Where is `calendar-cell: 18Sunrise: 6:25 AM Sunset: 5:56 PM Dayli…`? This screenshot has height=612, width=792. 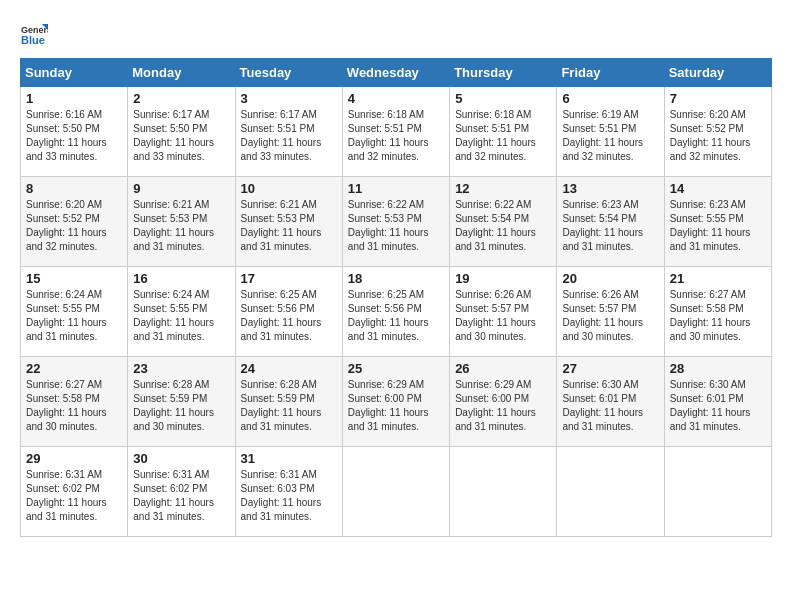
calendar-cell: 18Sunrise: 6:25 AM Sunset: 5:56 PM Dayli… is located at coordinates (396, 312).